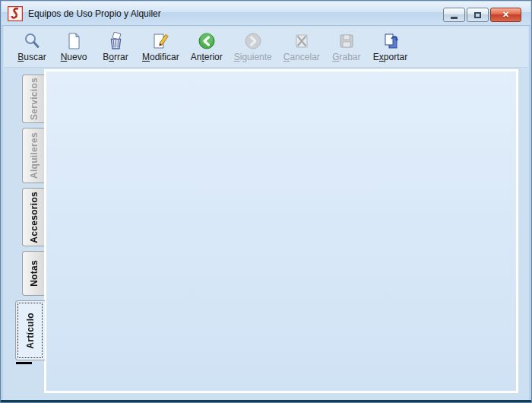  What do you see at coordinates (33, 274) in the screenshot?
I see `tab-notas: Notas` at bounding box center [33, 274].